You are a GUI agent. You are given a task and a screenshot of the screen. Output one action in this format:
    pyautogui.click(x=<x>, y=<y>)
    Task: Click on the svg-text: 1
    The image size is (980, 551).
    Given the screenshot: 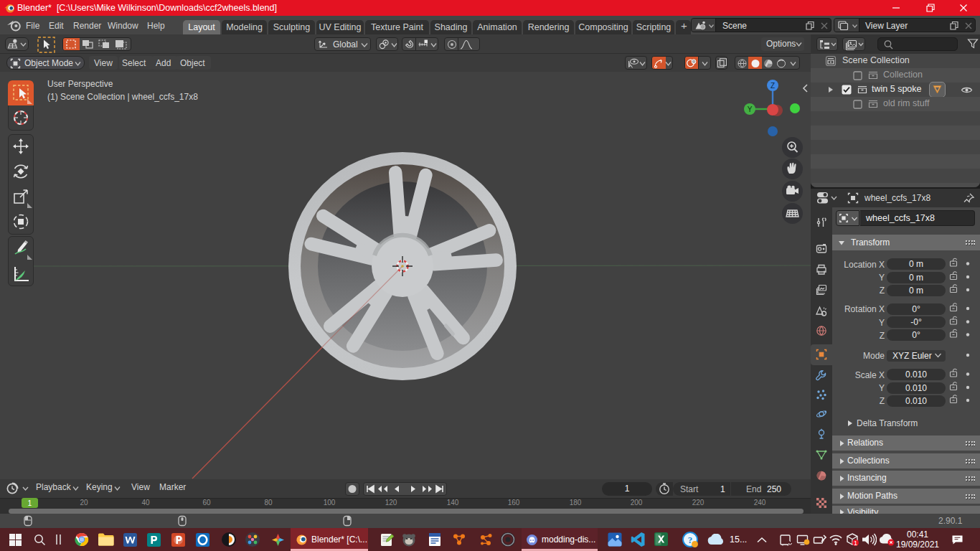 What is the action you would take?
    pyautogui.click(x=855, y=543)
    